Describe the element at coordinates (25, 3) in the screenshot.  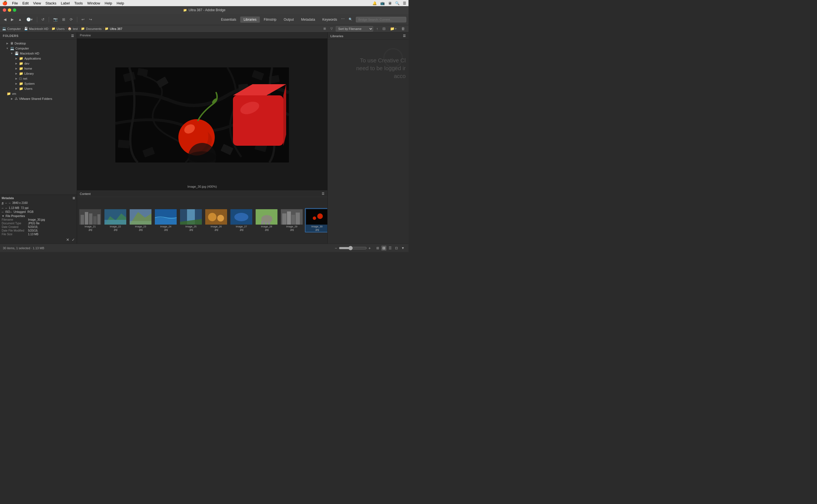
I see `menu-file: Edit` at that location.